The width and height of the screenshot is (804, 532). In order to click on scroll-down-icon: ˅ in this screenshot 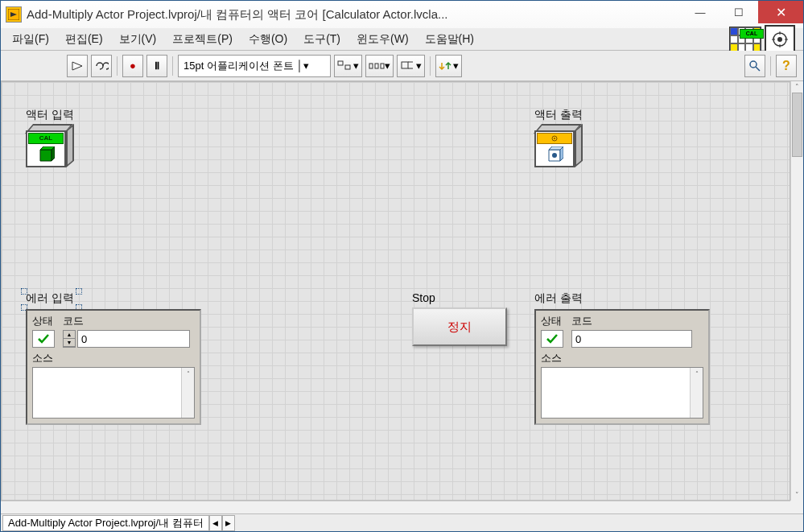, I will do `click(797, 495)`.